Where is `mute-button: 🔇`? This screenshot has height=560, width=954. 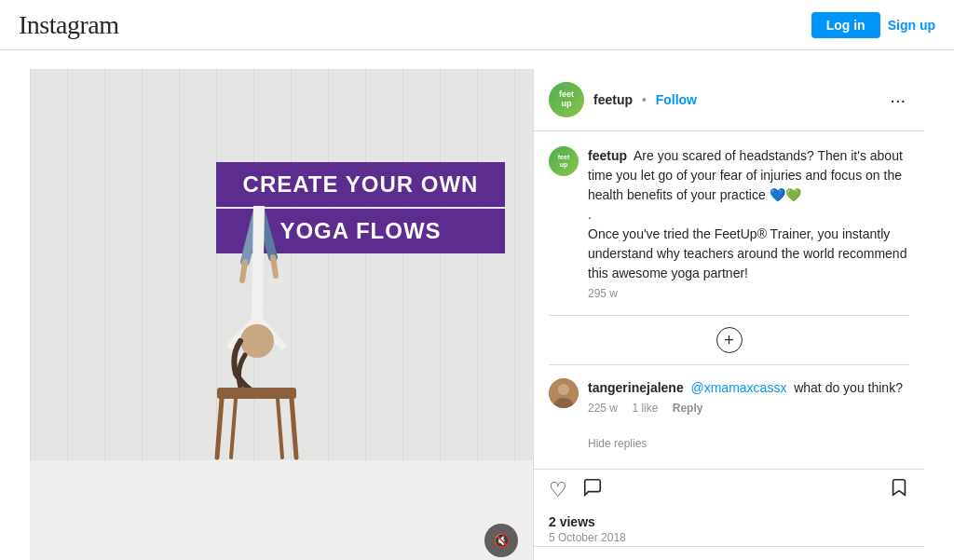 mute-button: 🔇 is located at coordinates (501, 540).